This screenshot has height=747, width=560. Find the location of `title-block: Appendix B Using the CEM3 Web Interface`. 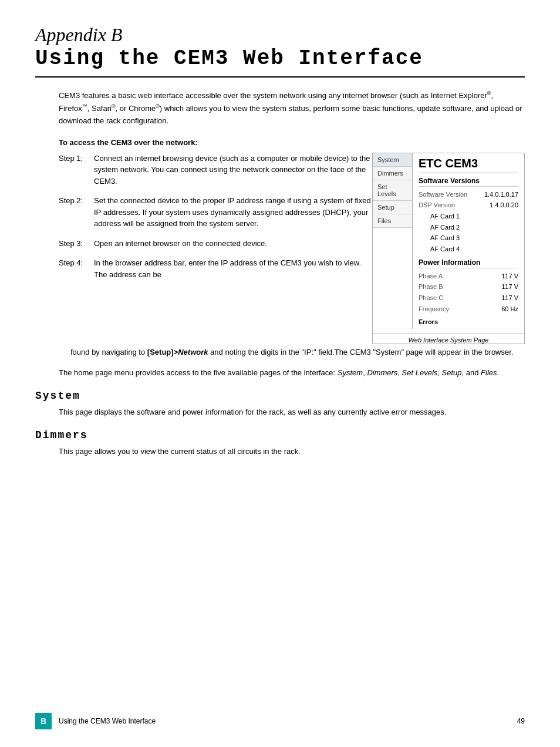

title-block: Appendix B Using the CEM3 Web Interface is located at coordinates (280, 51).